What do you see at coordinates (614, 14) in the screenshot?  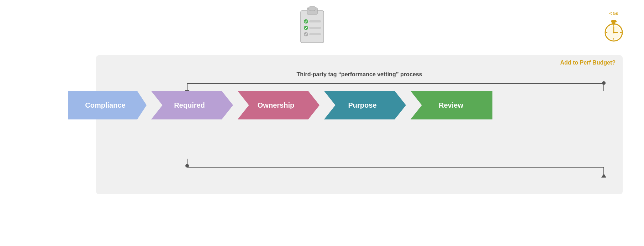 I see `timer-label: < 5s` at bounding box center [614, 14].